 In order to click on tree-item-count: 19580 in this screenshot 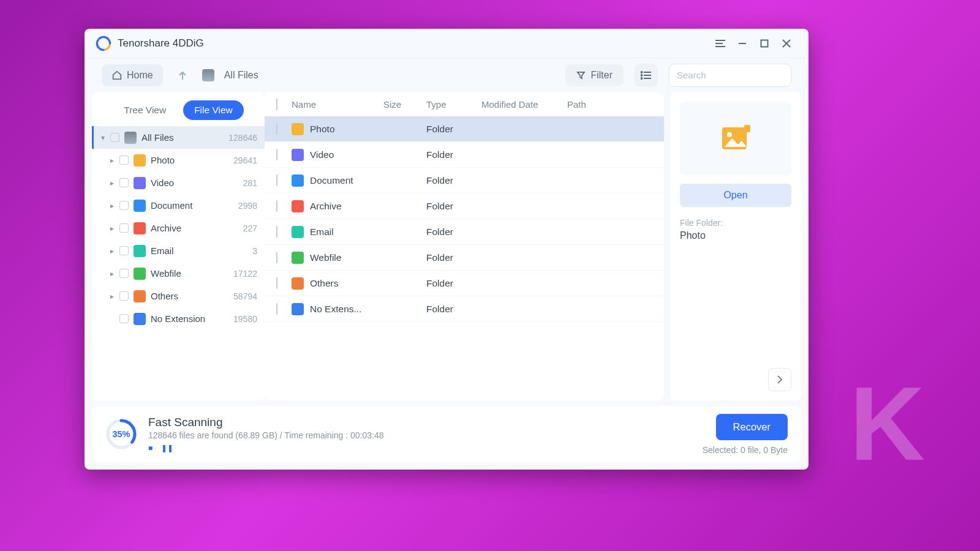, I will do `click(245, 319)`.